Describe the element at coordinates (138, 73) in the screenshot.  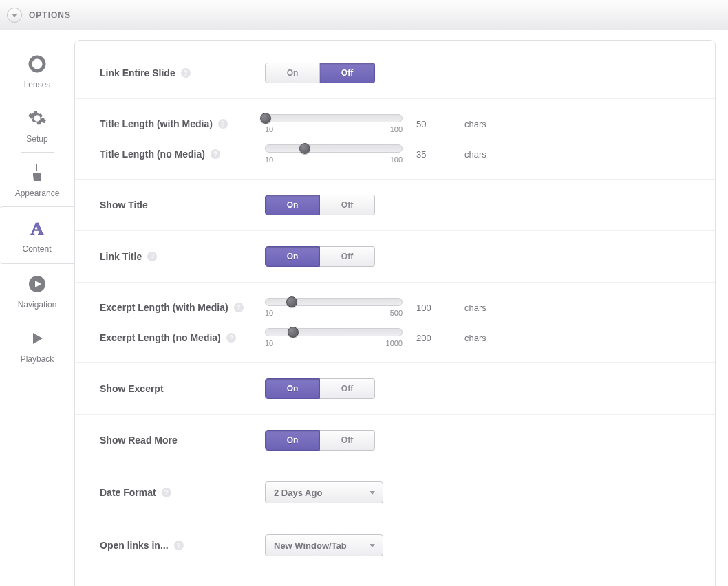
I see `label-link-slide: Link Entire Slide` at that location.